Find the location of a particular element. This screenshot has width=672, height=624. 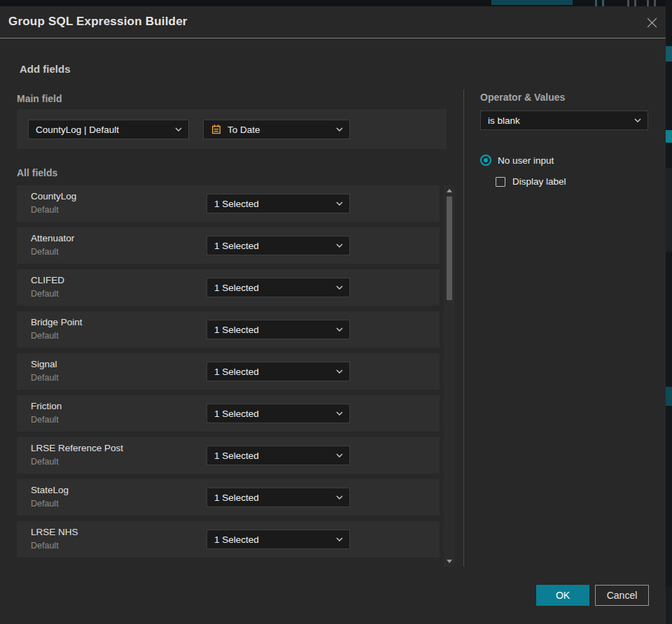

field-name: CountyLog is located at coordinates (53, 196).